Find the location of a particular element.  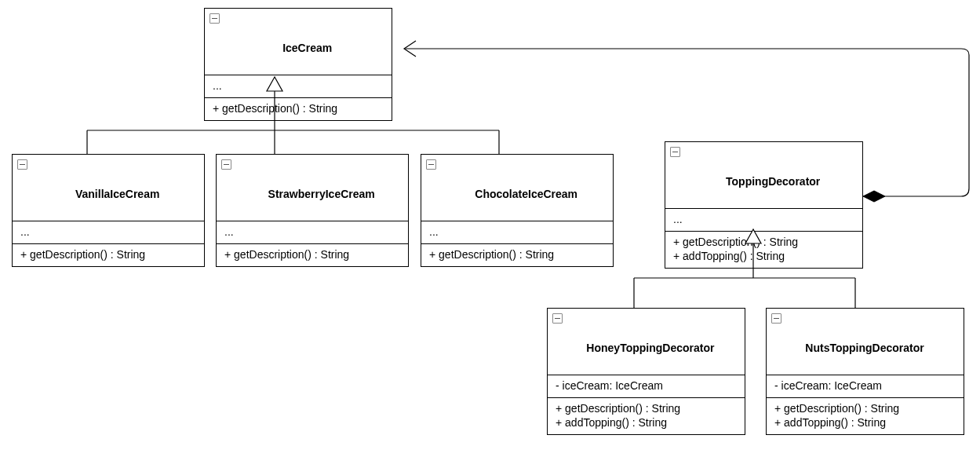

class-icecream: IceCream ... + getDescription() : String is located at coordinates (298, 64).